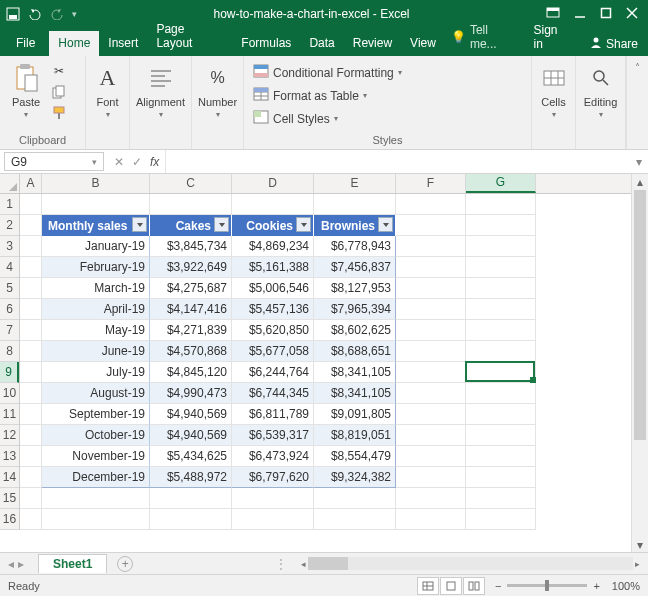  I want to click on table-header: Monthly sales, so click(96, 226).